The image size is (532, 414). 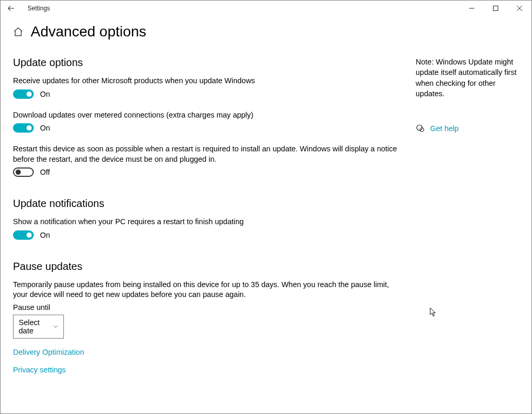 What do you see at coordinates (209, 222) in the screenshot?
I see `setting-desc: Show a notification when your PC require…` at bounding box center [209, 222].